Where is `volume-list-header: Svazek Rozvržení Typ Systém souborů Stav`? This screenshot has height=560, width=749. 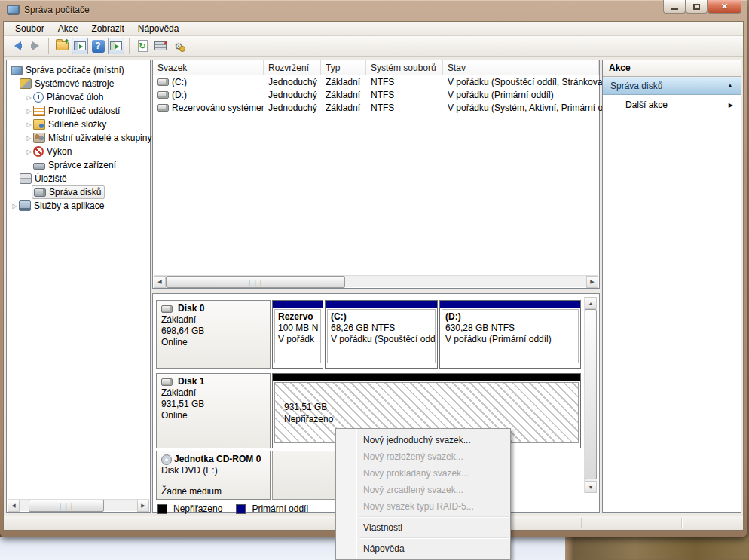 volume-list-header: Svazek Rozvržení Typ Systém souborů Stav is located at coordinates (376, 68).